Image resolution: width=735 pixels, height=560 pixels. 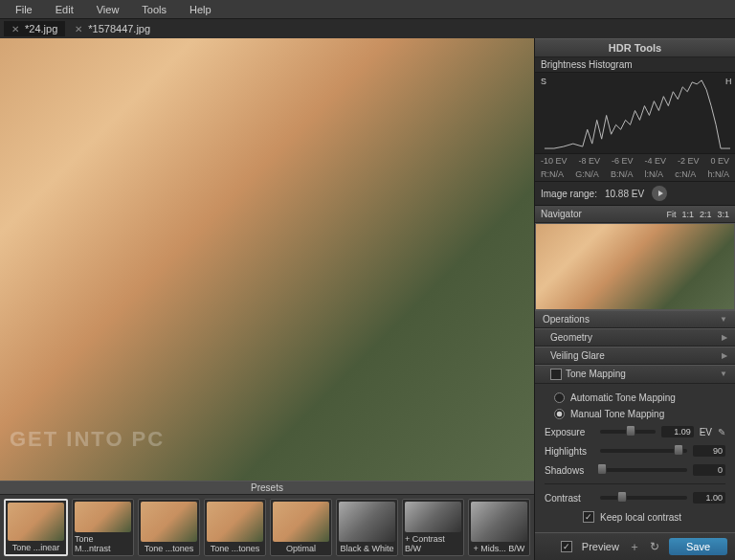 What do you see at coordinates (567, 547) in the screenshot?
I see `preview-checkbox: ✓` at bounding box center [567, 547].